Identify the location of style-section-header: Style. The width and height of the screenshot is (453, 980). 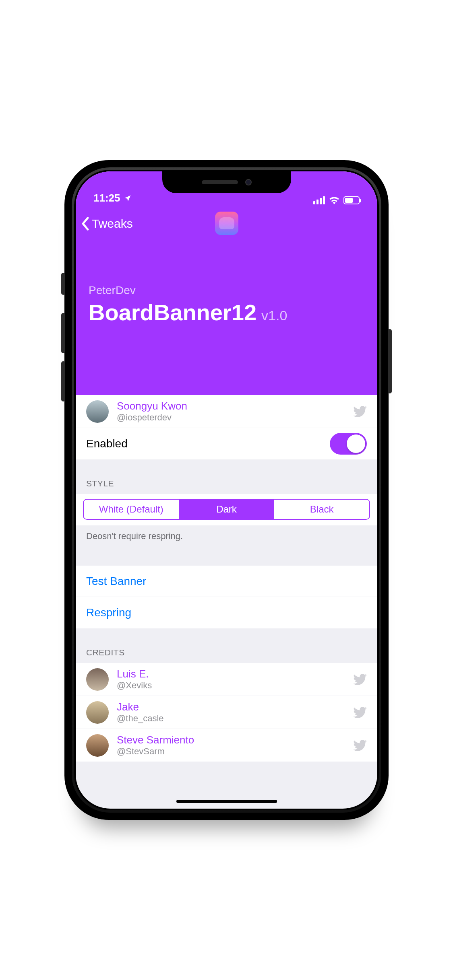
(226, 477).